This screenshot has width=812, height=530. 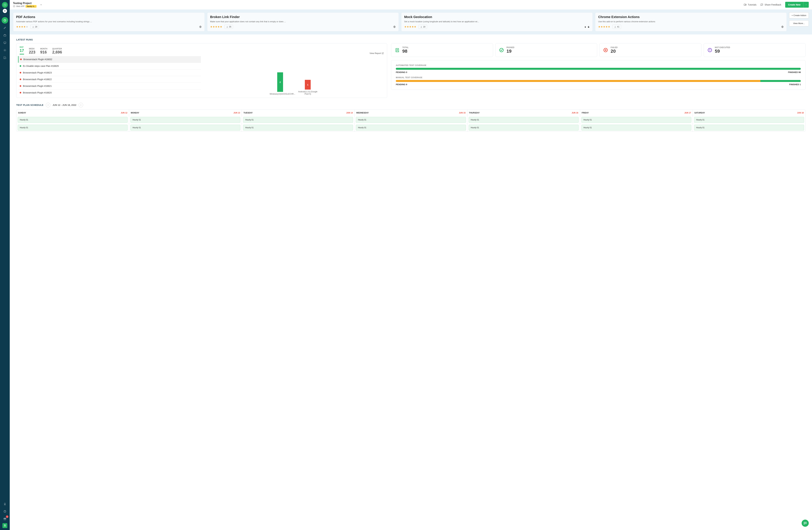 I want to click on period-tab-month: MONTH916, so click(x=44, y=51).